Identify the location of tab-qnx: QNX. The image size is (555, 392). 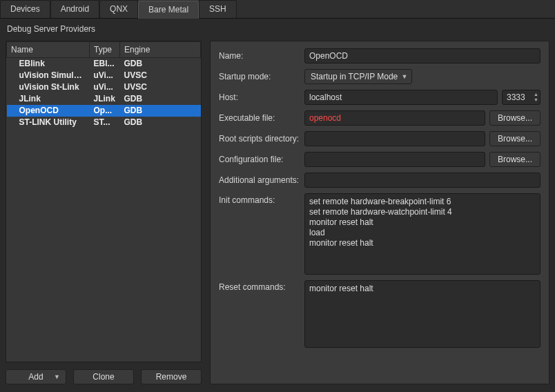
(119, 9).